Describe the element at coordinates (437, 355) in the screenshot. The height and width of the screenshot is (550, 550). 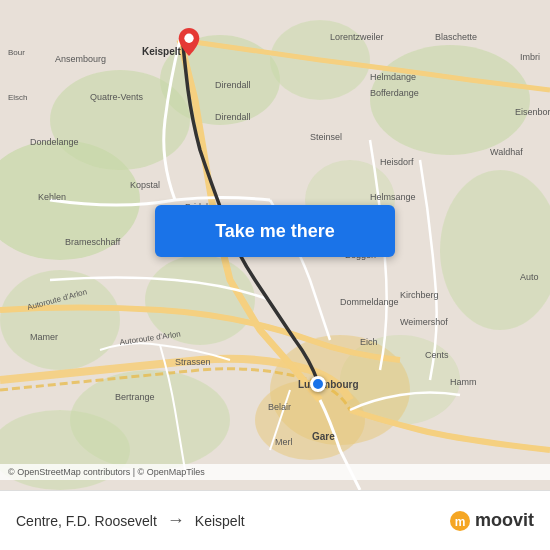
I see `svg-text: Cents` at that location.